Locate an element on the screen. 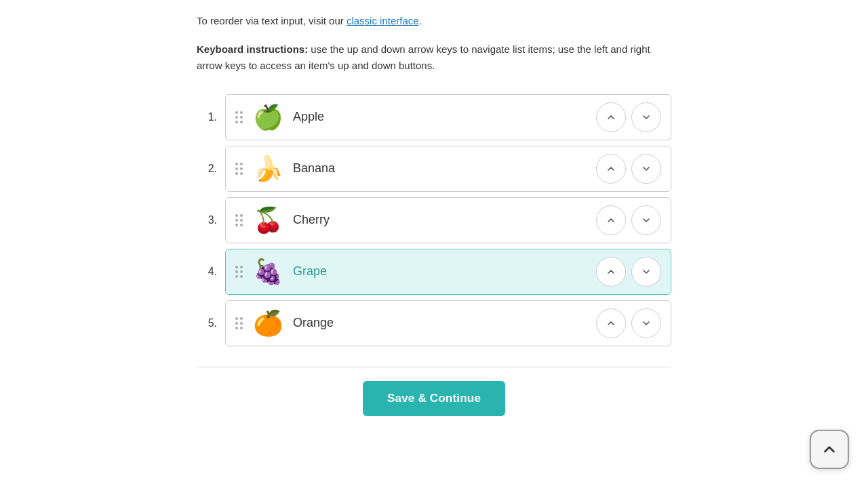 The image size is (868, 488). intro-text-before: To reorder via text input, visit our is located at coordinates (271, 20).